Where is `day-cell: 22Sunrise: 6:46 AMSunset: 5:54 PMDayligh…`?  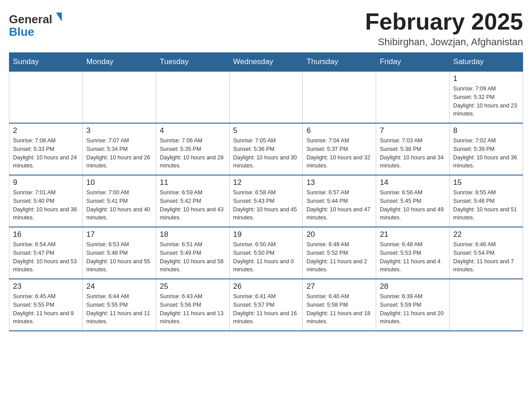 day-cell: 22Sunrise: 6:46 AMSunset: 5:54 PMDayligh… is located at coordinates (486, 253).